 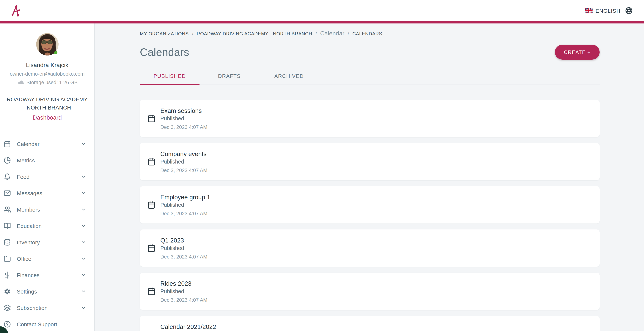 What do you see at coordinates (184, 162) in the screenshot?
I see `card-text: Company events Published Dec 3, 2023 4:0…` at bounding box center [184, 162].